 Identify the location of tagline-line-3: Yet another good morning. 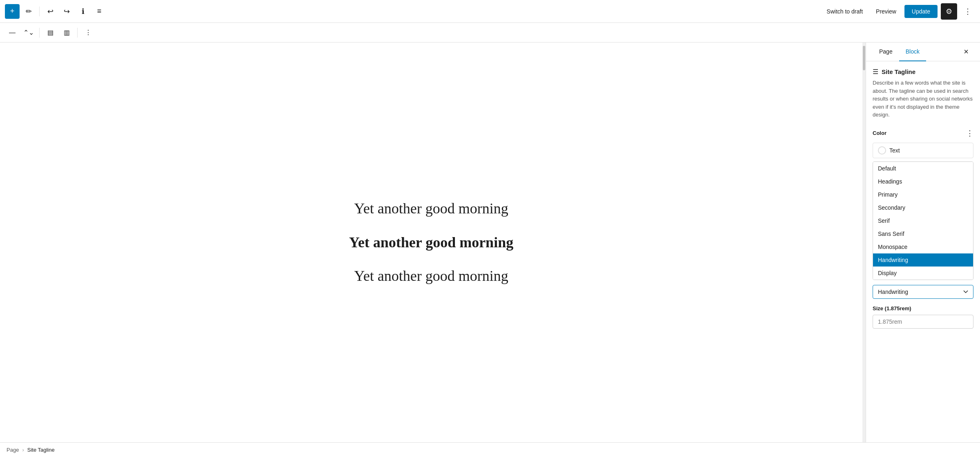
(431, 276).